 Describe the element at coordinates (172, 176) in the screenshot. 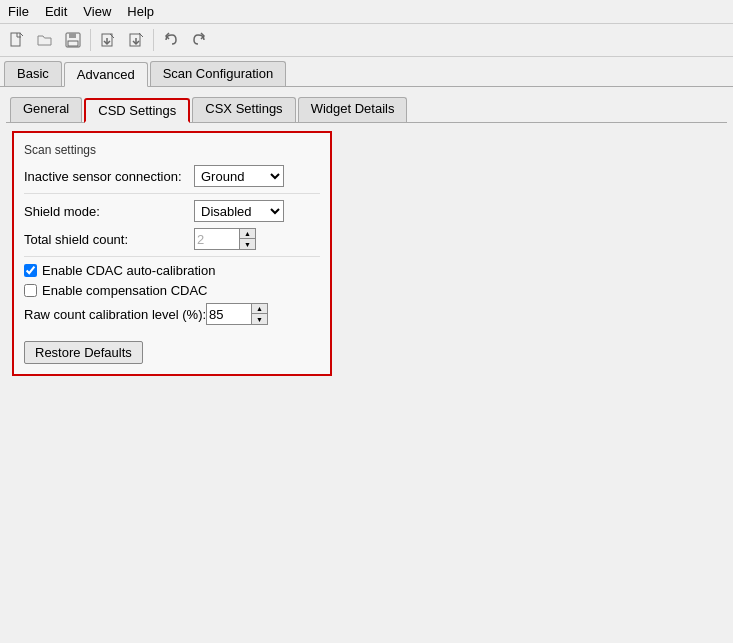

I see `inactive-sensor-row: Inactive sensor connection: Ground High-…` at that location.